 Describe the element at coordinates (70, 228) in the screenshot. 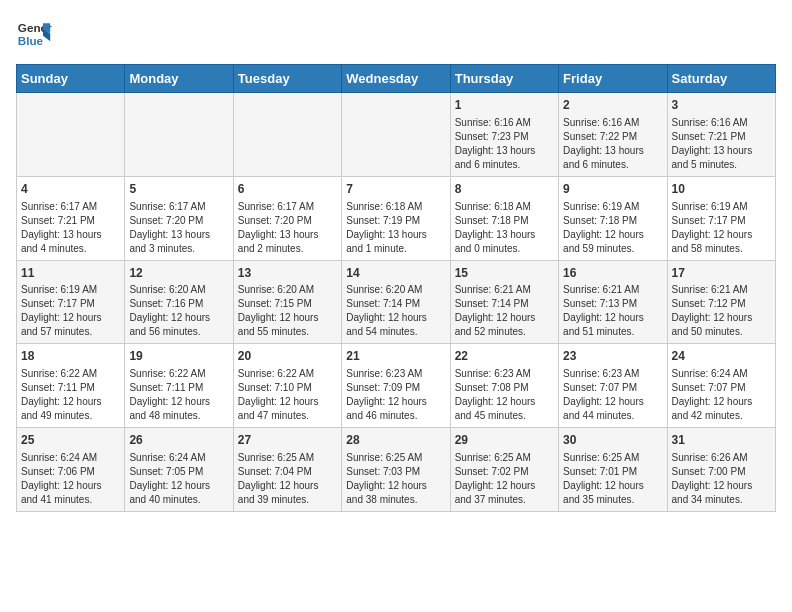

I see `day-info: Sunrise: 6:17 AMSunset: 7:21 PMDaylight:…` at that location.